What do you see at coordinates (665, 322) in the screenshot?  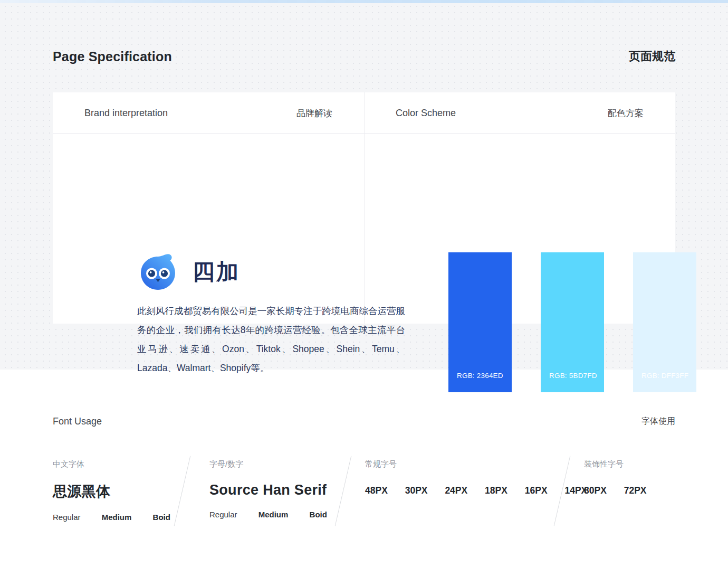 I see `color-swatch-tertiary: RGB: DFF3FF` at bounding box center [665, 322].